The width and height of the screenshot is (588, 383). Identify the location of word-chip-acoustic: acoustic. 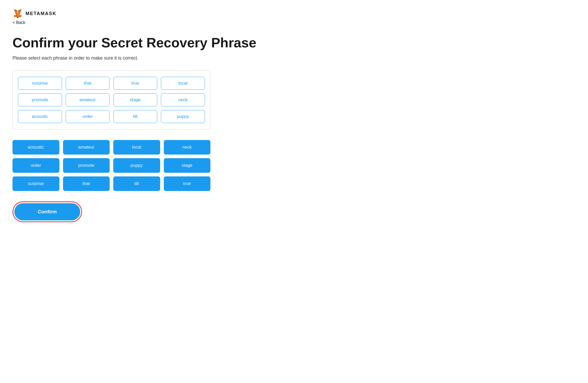
(36, 147).